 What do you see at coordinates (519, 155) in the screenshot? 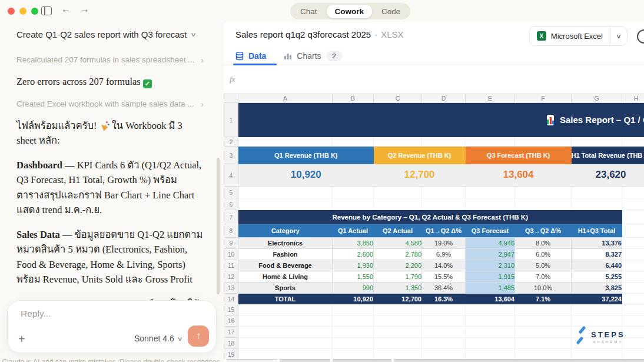
I see `kpi-header: Q3 Forecast (THB K)` at bounding box center [519, 155].